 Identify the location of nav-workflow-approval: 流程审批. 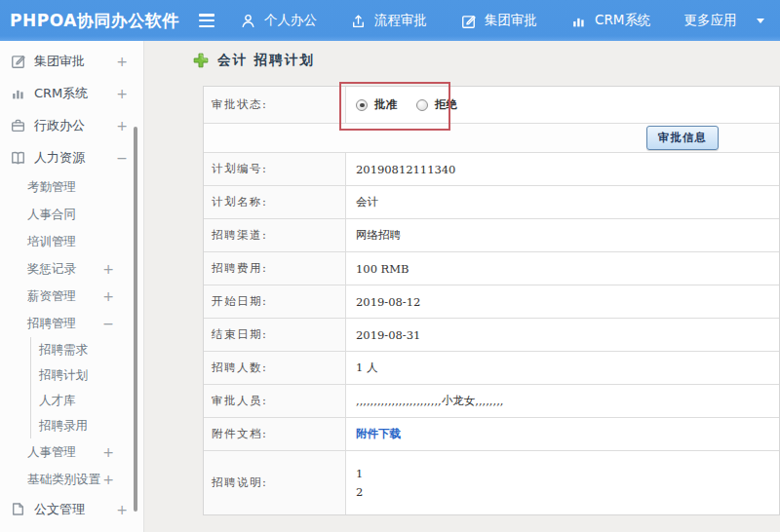
(388, 20).